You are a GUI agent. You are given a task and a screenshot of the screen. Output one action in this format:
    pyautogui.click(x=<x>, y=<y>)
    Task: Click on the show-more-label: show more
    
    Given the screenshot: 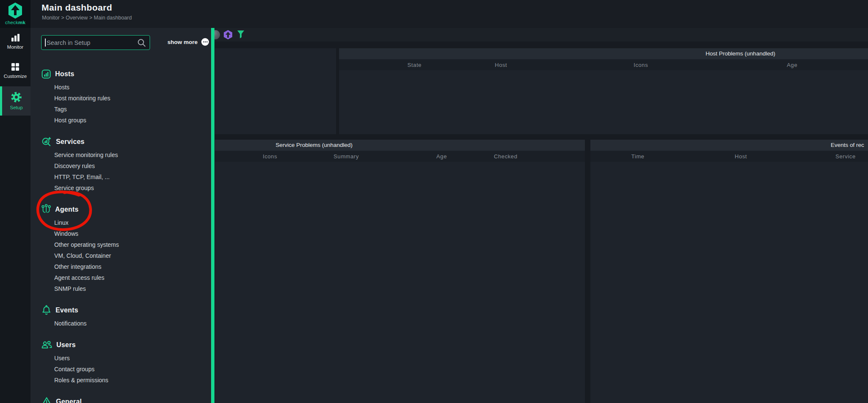 What is the action you would take?
    pyautogui.click(x=182, y=42)
    